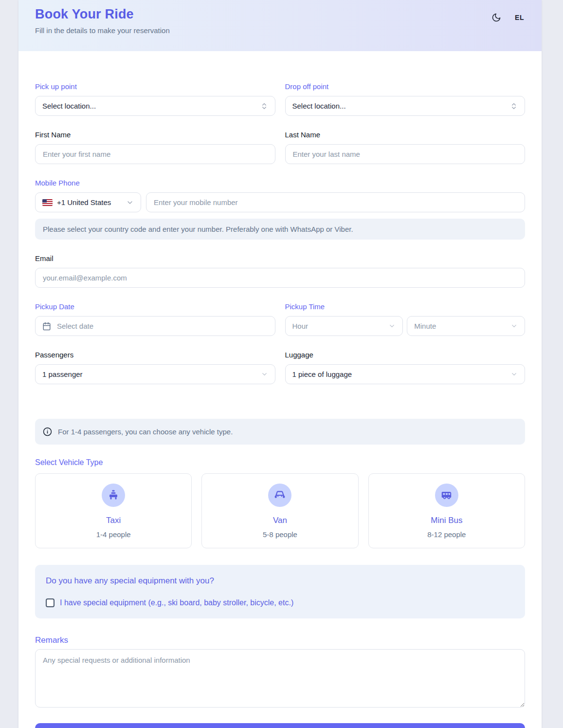 The height and width of the screenshot is (728, 563). Describe the element at coordinates (280, 278) in the screenshot. I see `email-input` at that location.